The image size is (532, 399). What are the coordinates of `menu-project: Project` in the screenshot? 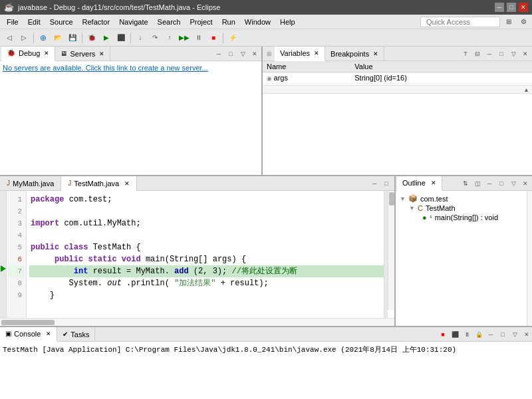 It's located at (201, 22).